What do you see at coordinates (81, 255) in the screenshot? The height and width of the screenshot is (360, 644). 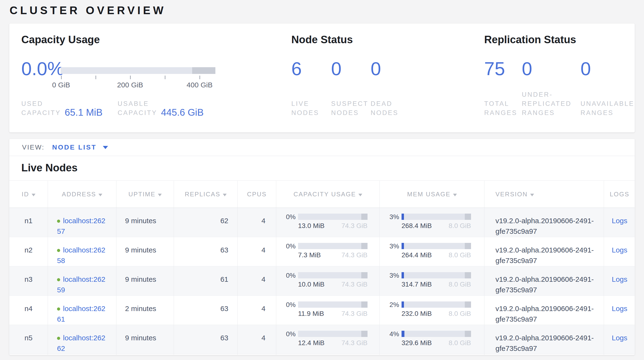 I see `address-link: localhost:26258` at bounding box center [81, 255].